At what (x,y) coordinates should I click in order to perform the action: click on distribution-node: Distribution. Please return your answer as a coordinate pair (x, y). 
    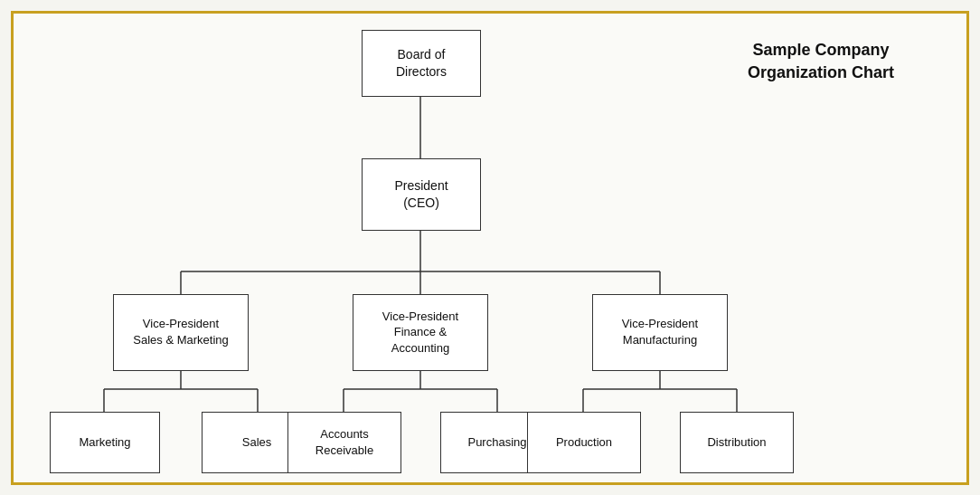
    Looking at the image, I should click on (737, 443).